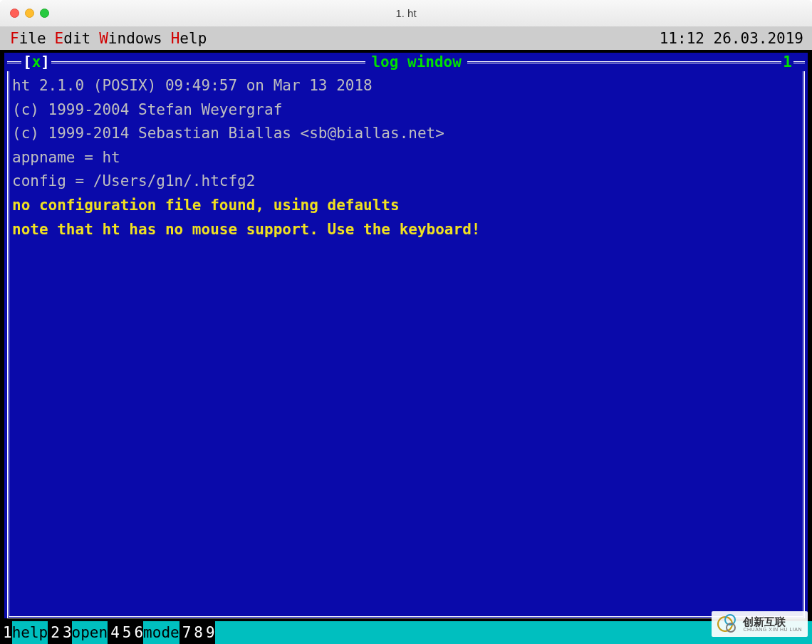 This screenshot has height=644, width=812. I want to click on titlebar: 1. ht, so click(406, 14).